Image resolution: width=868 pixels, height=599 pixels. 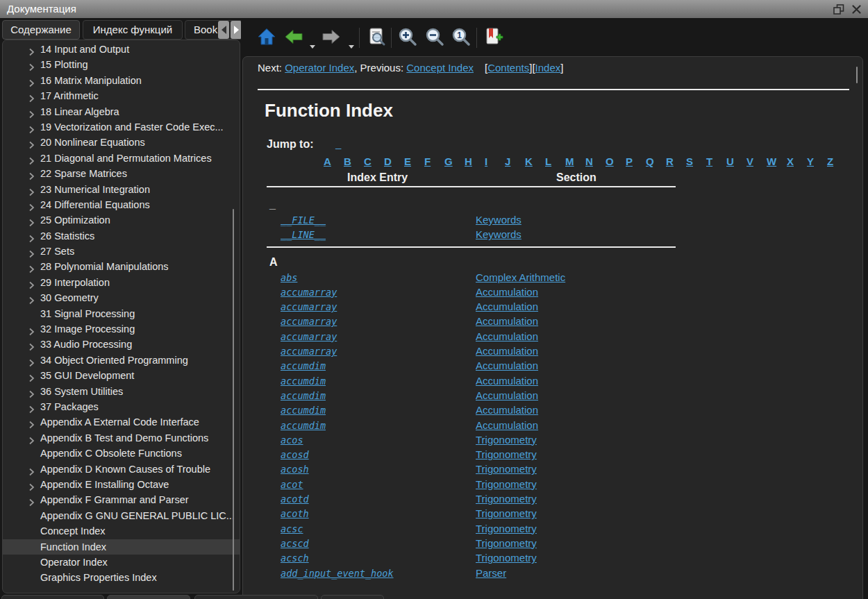 I want to click on tree-item: Appendix E Installing Octave, so click(x=121, y=484).